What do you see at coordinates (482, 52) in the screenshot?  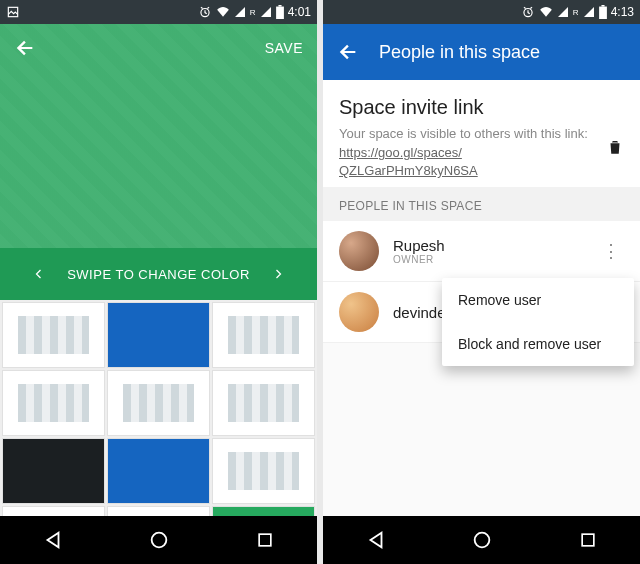 I see `appbar-right: People in this space` at bounding box center [482, 52].